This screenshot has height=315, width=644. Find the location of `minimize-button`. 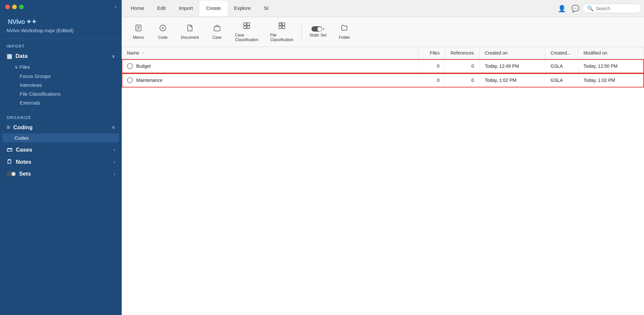

minimize-button is located at coordinates (14, 7).